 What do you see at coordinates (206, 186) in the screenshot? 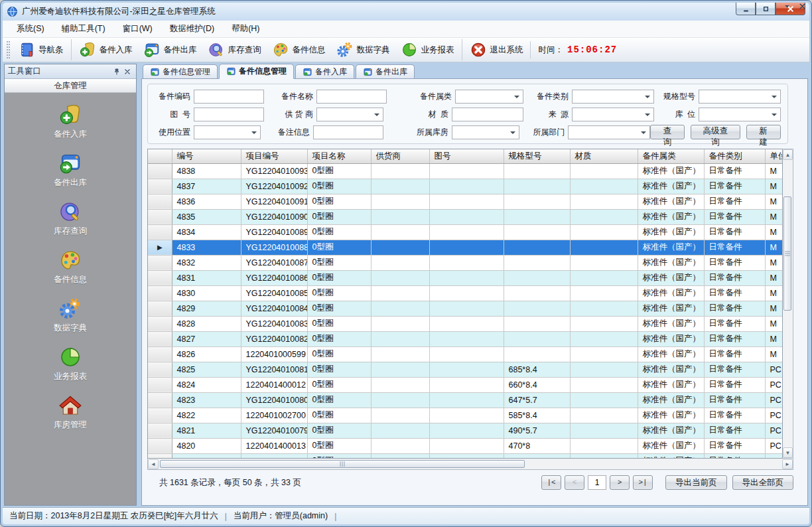
I see `table-cell: 4837` at bounding box center [206, 186].